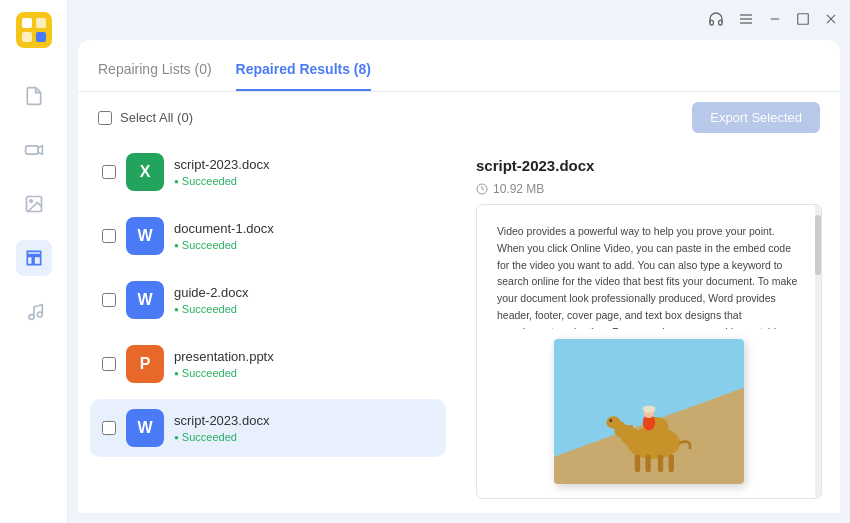  What do you see at coordinates (304, 356) in the screenshot?
I see `file-name-4: presentation.pptx` at bounding box center [304, 356].